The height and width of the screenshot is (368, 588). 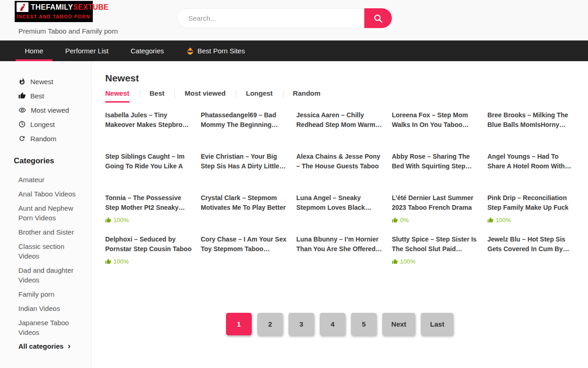 I want to click on clock-icon, so click(x=22, y=124).